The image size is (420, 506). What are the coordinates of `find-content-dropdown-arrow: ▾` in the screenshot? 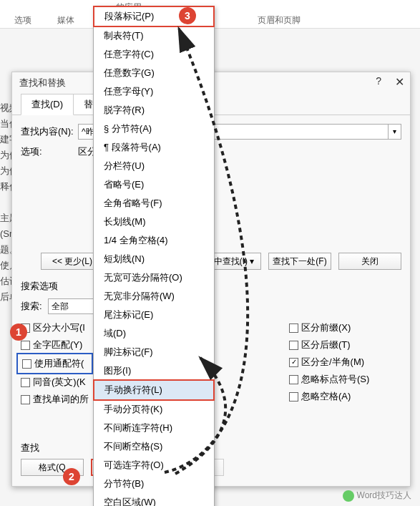 It's located at (394, 132).